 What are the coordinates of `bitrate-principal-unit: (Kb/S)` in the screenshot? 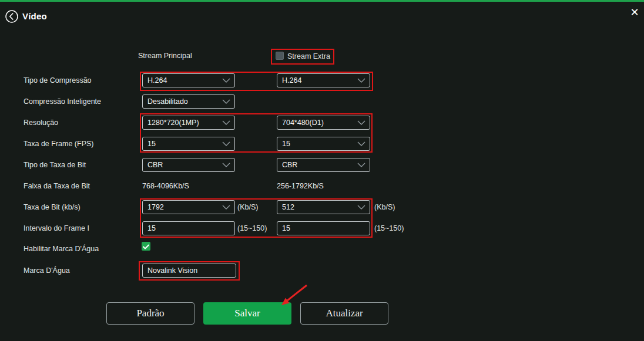 It's located at (248, 207).